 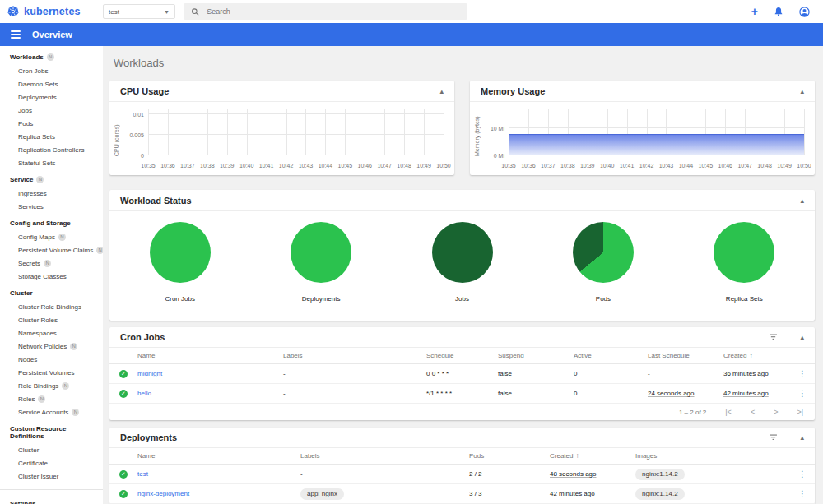 What do you see at coordinates (51, 84) in the screenshot?
I see `sidebar-item-daemon-sets: Daemon Sets` at bounding box center [51, 84].